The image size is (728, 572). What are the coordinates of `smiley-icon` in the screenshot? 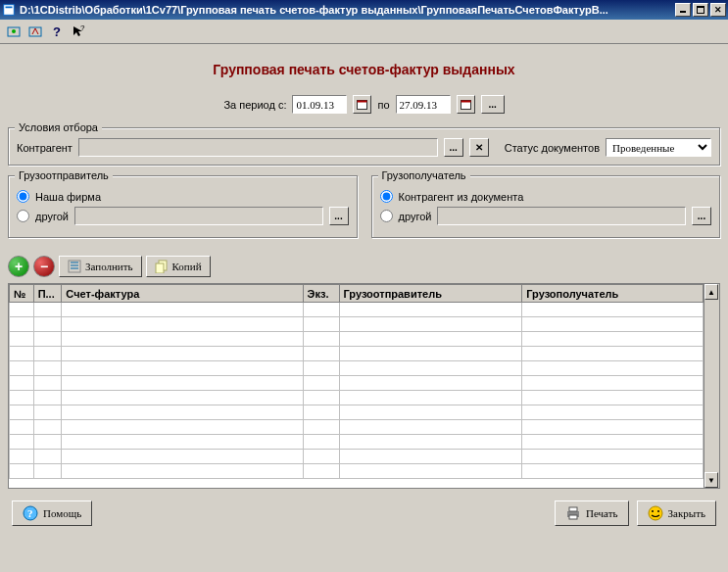 It's located at (655, 513).